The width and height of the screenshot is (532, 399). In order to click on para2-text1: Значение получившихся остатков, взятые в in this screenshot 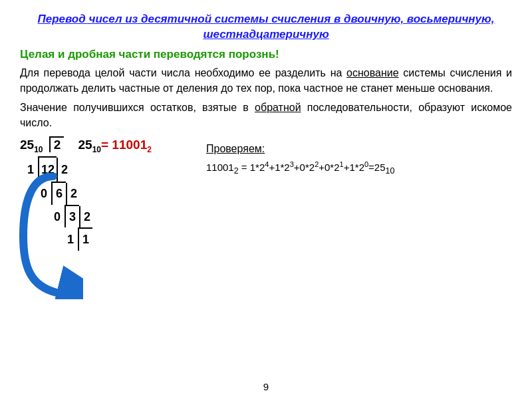, I will do `click(137, 108)`.